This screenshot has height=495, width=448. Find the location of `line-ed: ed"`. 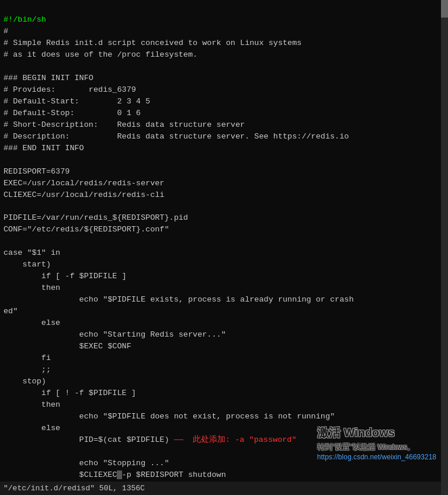

line-ed: ed" is located at coordinates (11, 311).